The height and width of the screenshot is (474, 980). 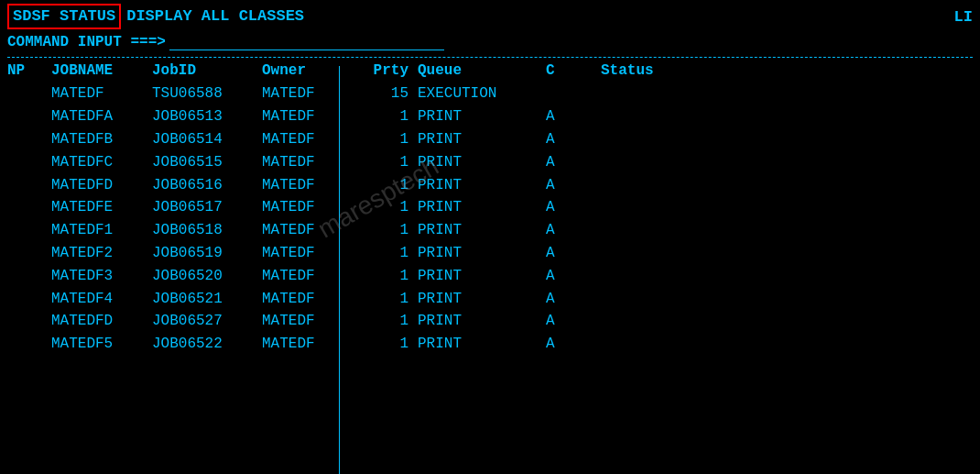 I want to click on col-header-c: C, so click(x=573, y=72).